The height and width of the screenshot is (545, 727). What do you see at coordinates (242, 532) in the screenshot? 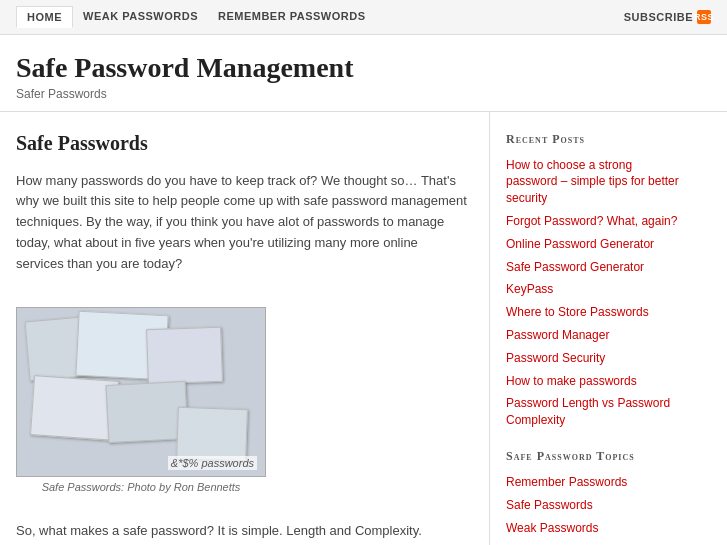
I see `article-footer: So, what makes a safe password? It is si…` at bounding box center [242, 532].